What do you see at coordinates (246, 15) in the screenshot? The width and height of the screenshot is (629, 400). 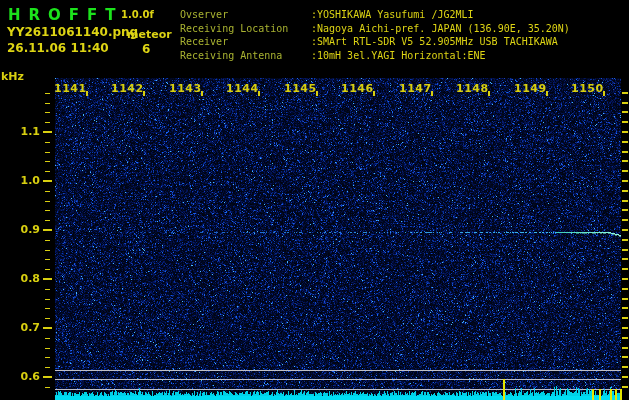 I see `info-label: Ovserver` at bounding box center [246, 15].